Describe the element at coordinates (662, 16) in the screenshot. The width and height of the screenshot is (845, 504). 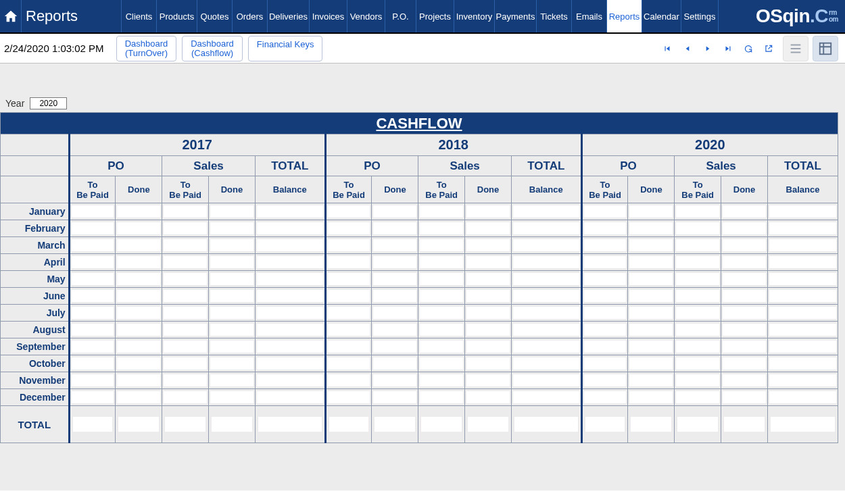
I see `tab-calendar: Calendar` at that location.